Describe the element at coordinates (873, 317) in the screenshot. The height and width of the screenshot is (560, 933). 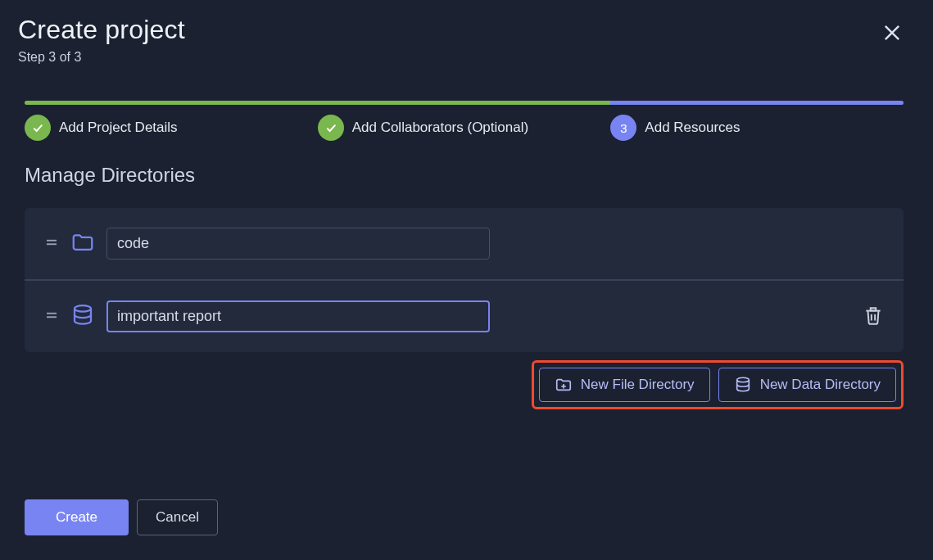
I see `delete-directory-button` at that location.